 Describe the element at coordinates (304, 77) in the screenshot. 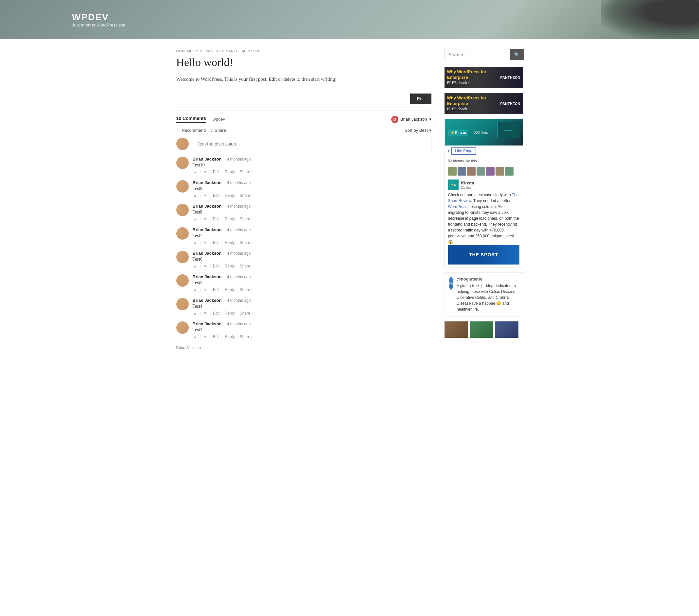

I see `post: NOVEMBER 19, 2016 BY BRIANLEEJACKSON Hel…` at that location.